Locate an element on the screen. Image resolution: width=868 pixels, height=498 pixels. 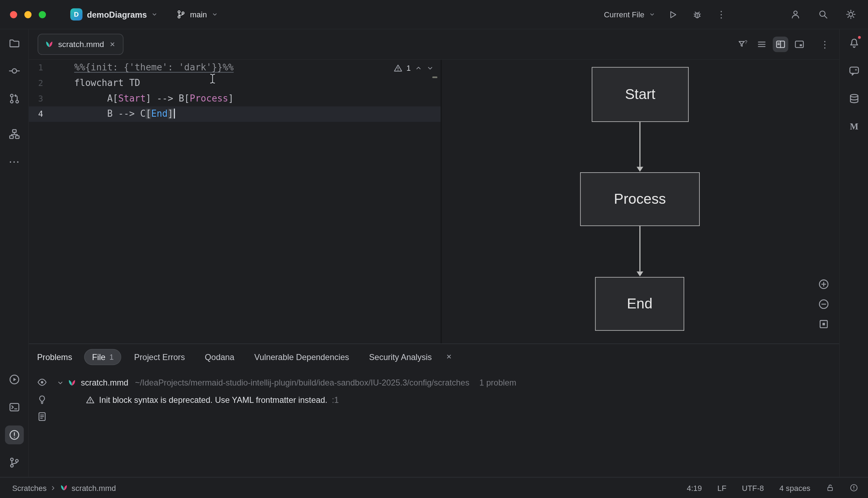
diagram-node-process: Process is located at coordinates (640, 199).